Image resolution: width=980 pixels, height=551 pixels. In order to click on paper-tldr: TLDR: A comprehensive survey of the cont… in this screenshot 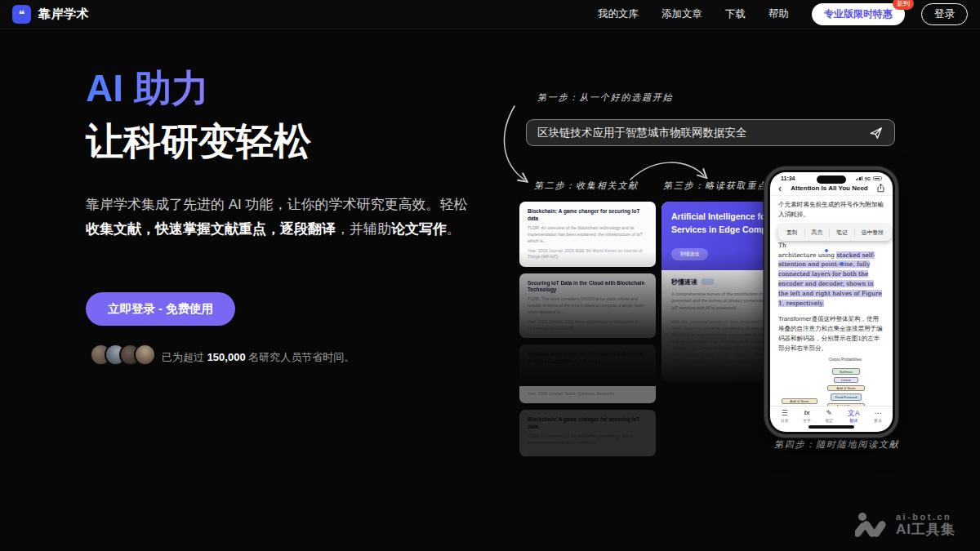, I will do `click(588, 378)`.